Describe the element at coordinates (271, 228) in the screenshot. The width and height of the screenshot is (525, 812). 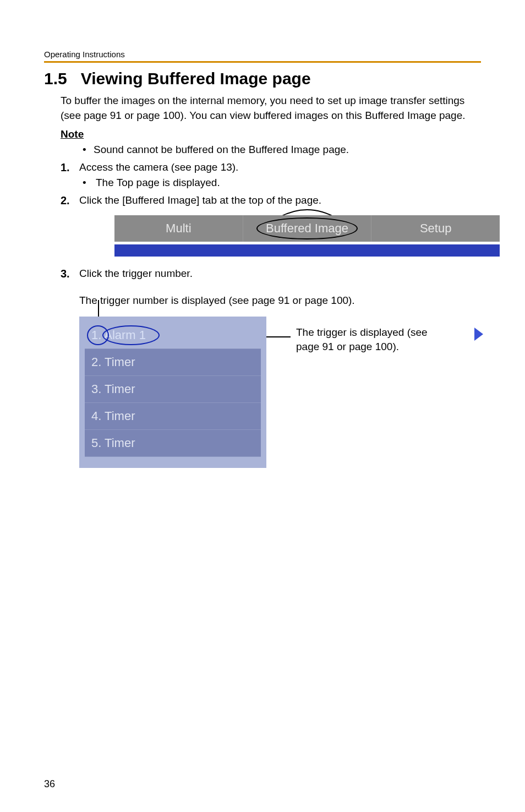
I see `step-2: 2. Click the [Buffered Image] tab at the…` at that location.